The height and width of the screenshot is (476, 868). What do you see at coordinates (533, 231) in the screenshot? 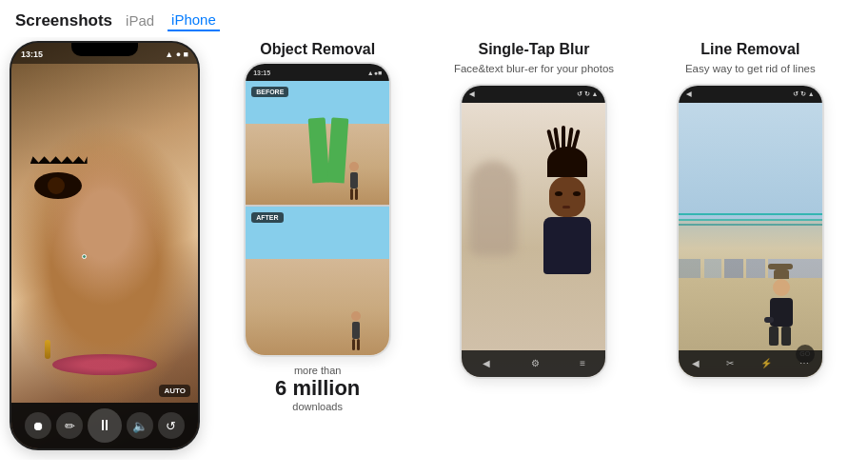
I see `phone-frame-blur: ◀ ↺ ↻ ▲` at bounding box center [533, 231].